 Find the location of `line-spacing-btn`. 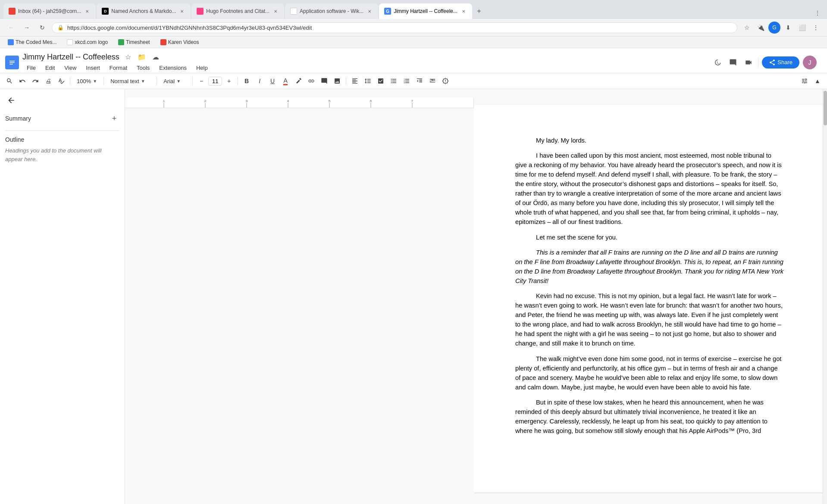

line-spacing-btn is located at coordinates (368, 81).